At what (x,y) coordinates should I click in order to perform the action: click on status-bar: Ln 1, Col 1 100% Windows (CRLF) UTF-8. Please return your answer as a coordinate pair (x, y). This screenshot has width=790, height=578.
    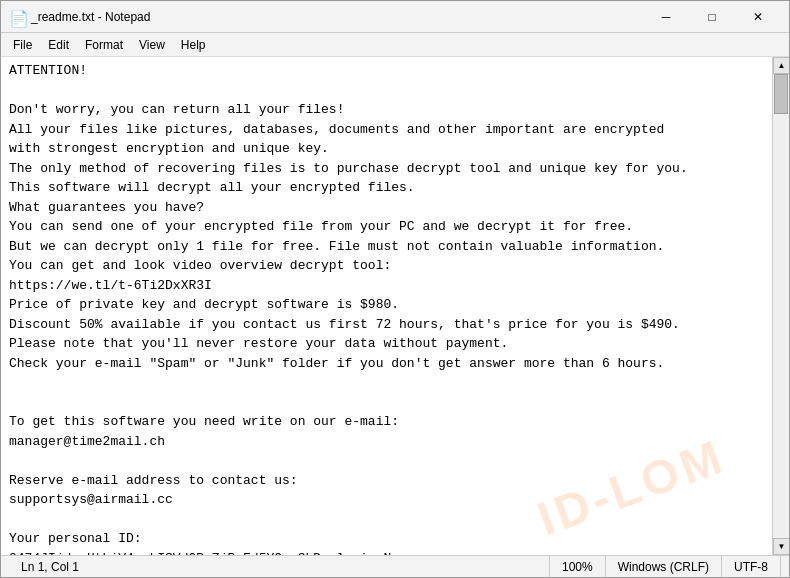
    Looking at the image, I should click on (395, 566).